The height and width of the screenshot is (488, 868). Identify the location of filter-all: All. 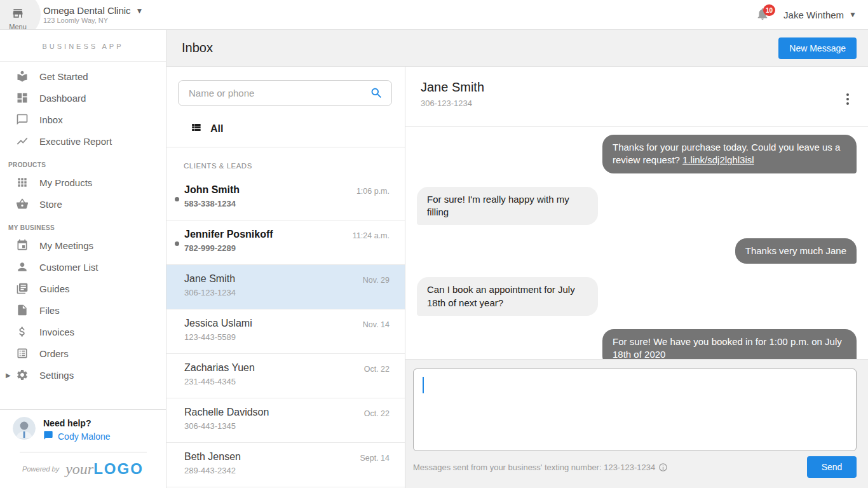
(286, 131).